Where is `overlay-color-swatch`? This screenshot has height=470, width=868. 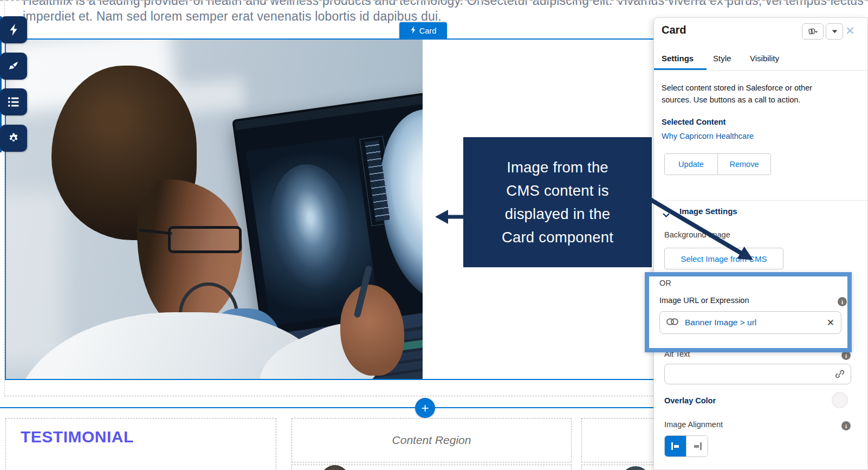
overlay-color-swatch is located at coordinates (840, 400).